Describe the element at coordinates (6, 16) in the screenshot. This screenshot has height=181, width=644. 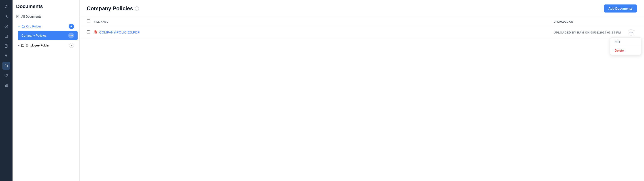
I see `user-icon` at that location.